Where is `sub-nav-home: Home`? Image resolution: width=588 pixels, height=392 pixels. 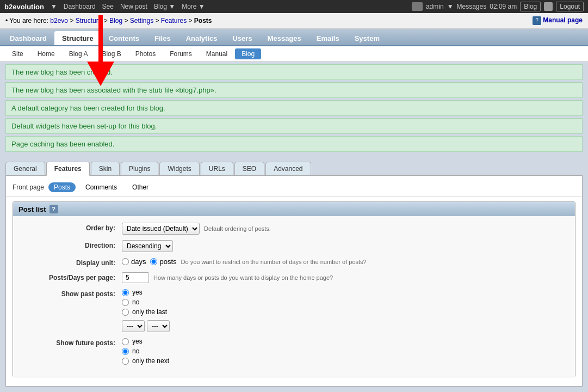 sub-nav-home: Home is located at coordinates (46, 54).